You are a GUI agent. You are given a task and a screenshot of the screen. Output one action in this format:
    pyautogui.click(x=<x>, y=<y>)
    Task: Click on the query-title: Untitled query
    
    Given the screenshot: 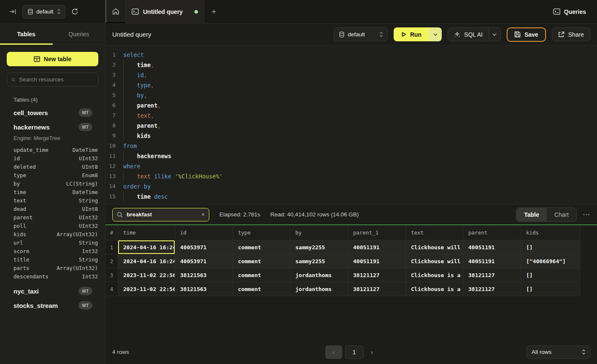 What is the action you would take?
    pyautogui.click(x=132, y=35)
    